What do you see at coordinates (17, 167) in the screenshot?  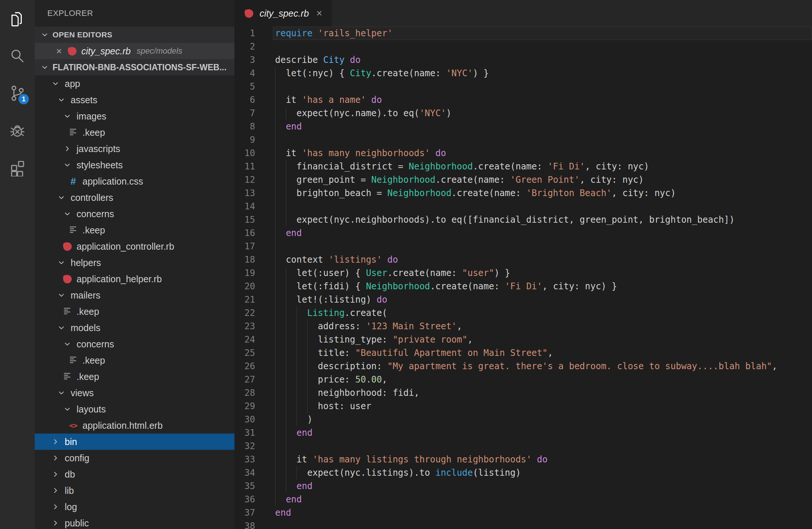 I see `extensions-icon` at bounding box center [17, 167].